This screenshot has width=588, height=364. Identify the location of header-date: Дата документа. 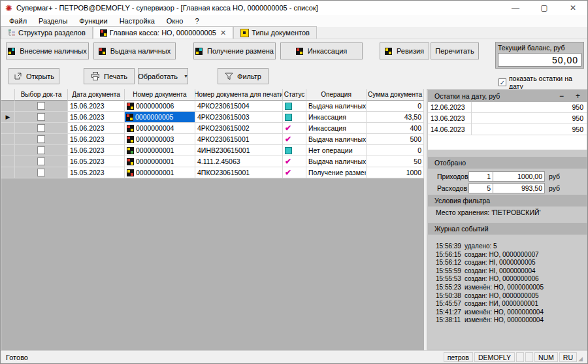
(97, 95).